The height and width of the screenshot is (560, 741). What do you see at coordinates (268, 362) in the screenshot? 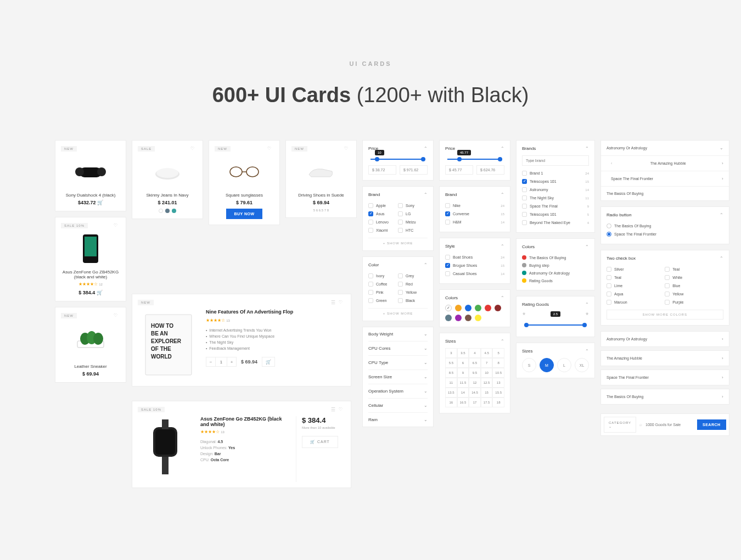
I see `cart-button: 🛒` at bounding box center [268, 362].